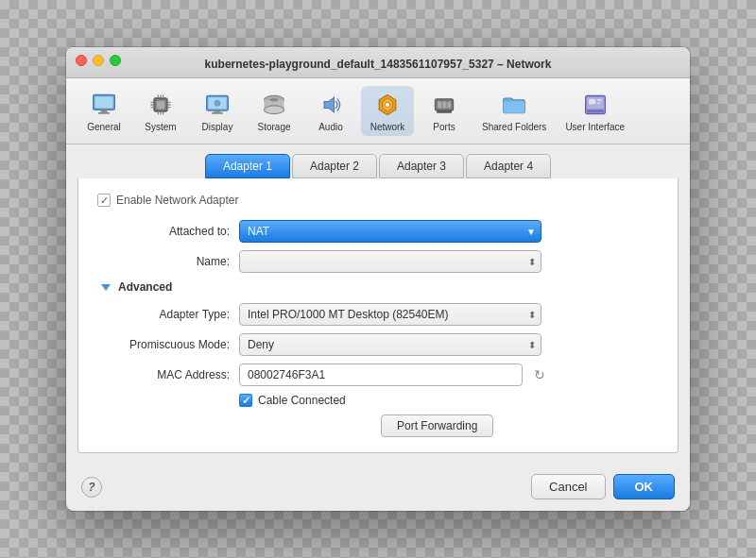 Image resolution: width=756 pixels, height=558 pixels. What do you see at coordinates (444, 111) in the screenshot?
I see `toolbar-item-ports: Ports` at bounding box center [444, 111].